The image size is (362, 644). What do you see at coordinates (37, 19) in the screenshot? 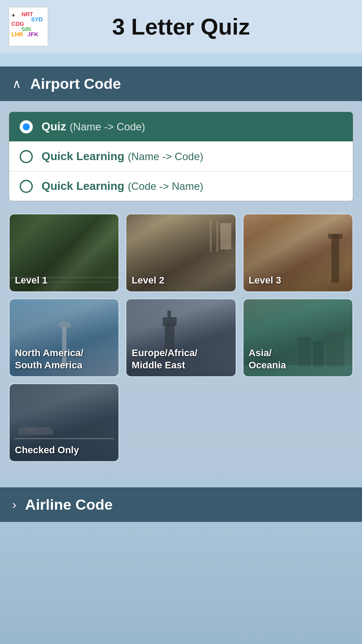
I see `svg-text: SYD` at bounding box center [37, 19].